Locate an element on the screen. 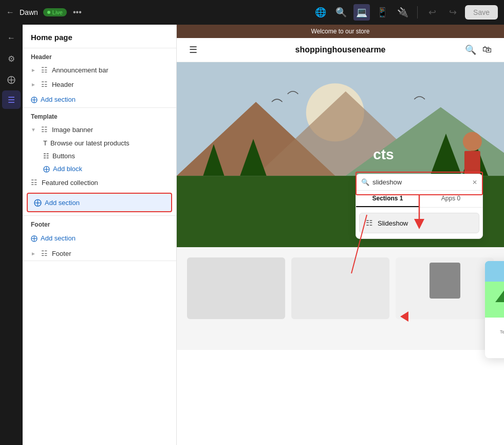 This screenshot has height=445, width=504. undo-icon: ↩ is located at coordinates (432, 12).